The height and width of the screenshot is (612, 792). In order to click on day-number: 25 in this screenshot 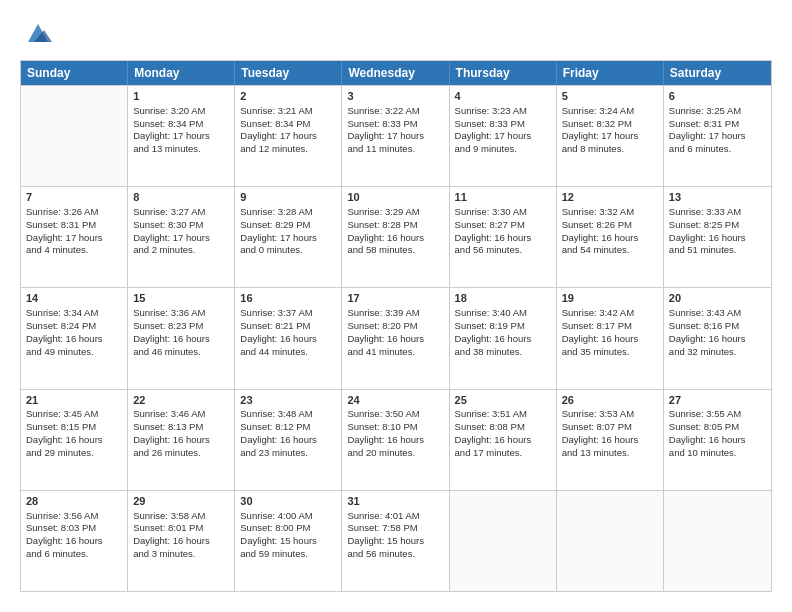, I will do `click(503, 400)`.